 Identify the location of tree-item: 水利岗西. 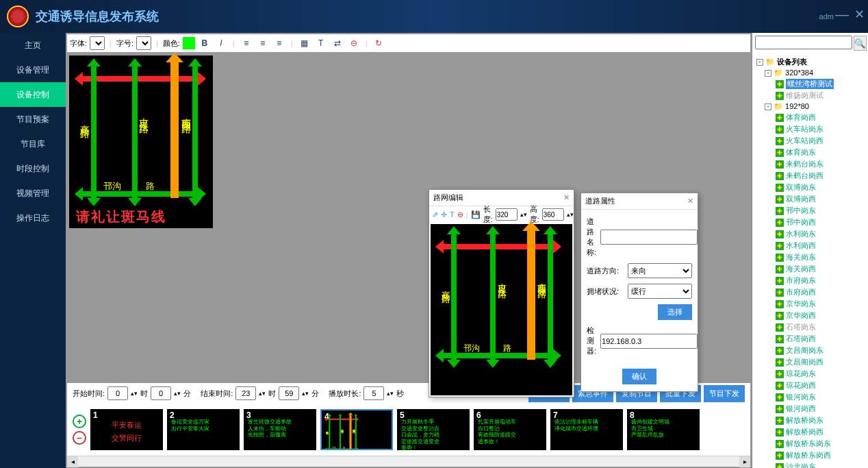
(810, 245).